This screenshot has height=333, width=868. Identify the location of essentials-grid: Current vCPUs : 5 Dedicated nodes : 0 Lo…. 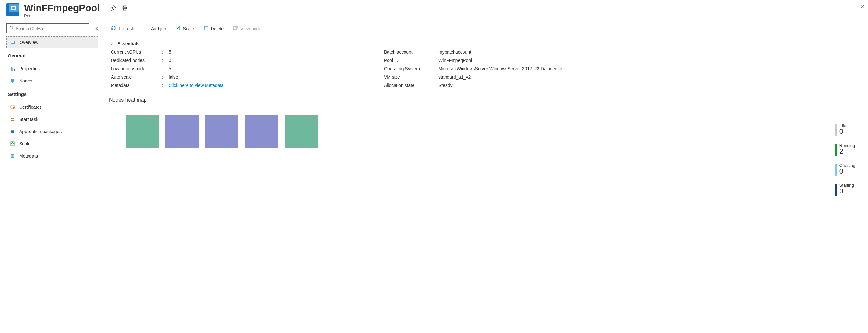
(489, 69).